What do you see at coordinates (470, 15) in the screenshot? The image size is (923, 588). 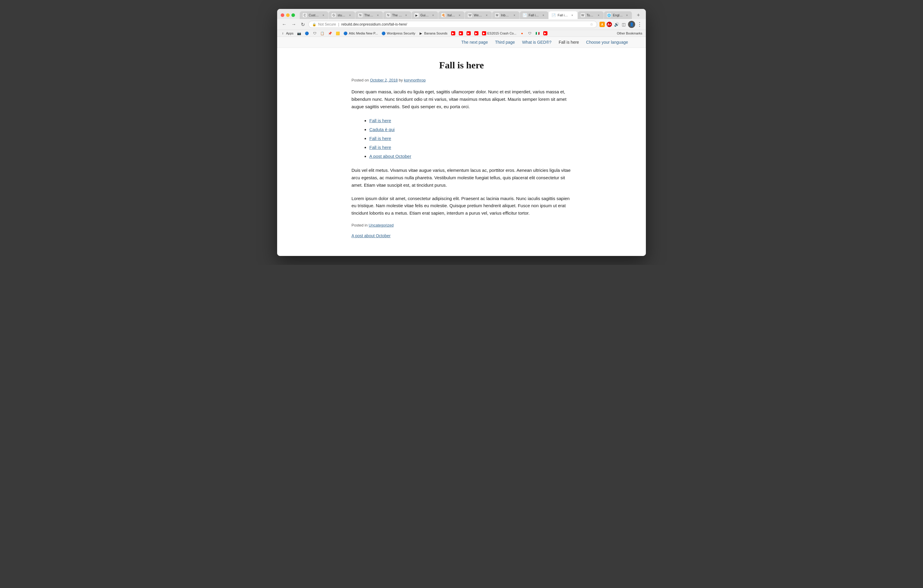 I see `tab-favicon-wepos: W` at bounding box center [470, 15].